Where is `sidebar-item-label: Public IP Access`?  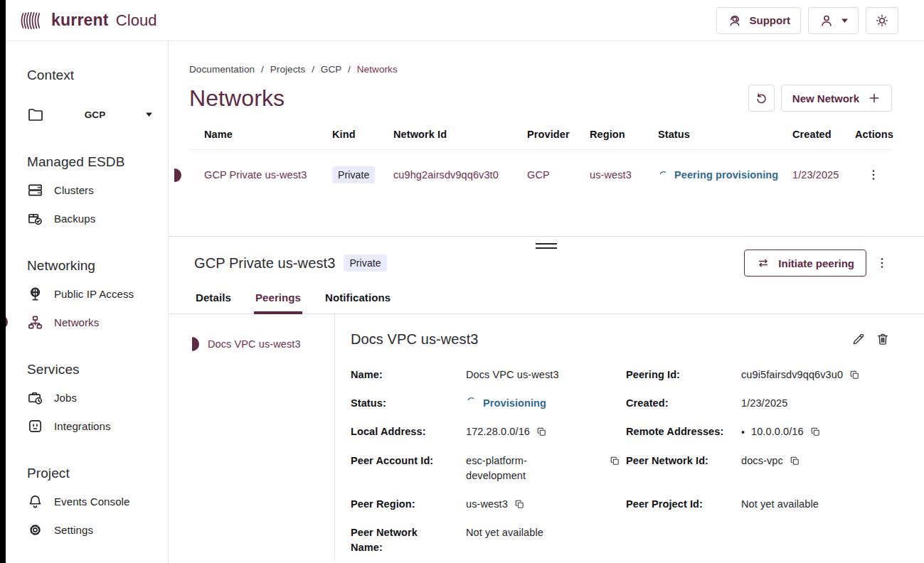 sidebar-item-label: Public IP Access is located at coordinates (94, 294).